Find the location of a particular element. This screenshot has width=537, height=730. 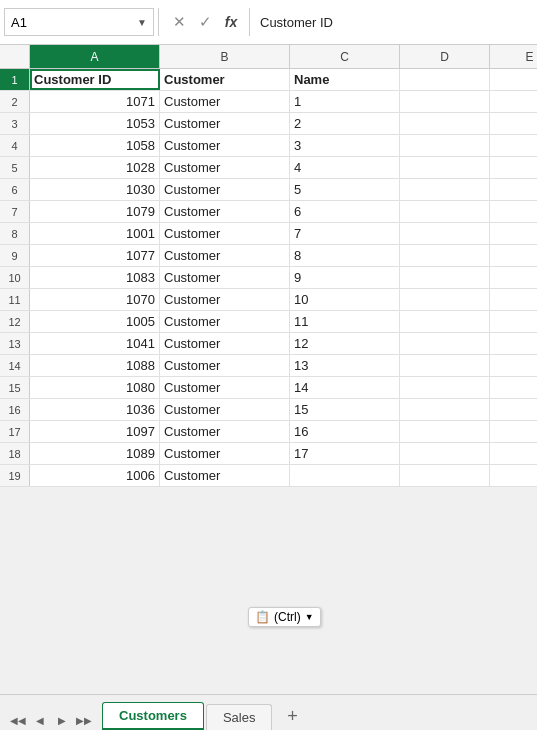

cell-a16: 1036 is located at coordinates (95, 410).